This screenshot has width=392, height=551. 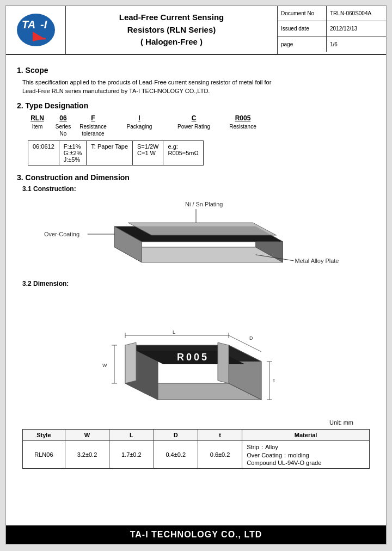 I want to click on dim-table-header-row: Style W L D t Material, so click(x=196, y=434).